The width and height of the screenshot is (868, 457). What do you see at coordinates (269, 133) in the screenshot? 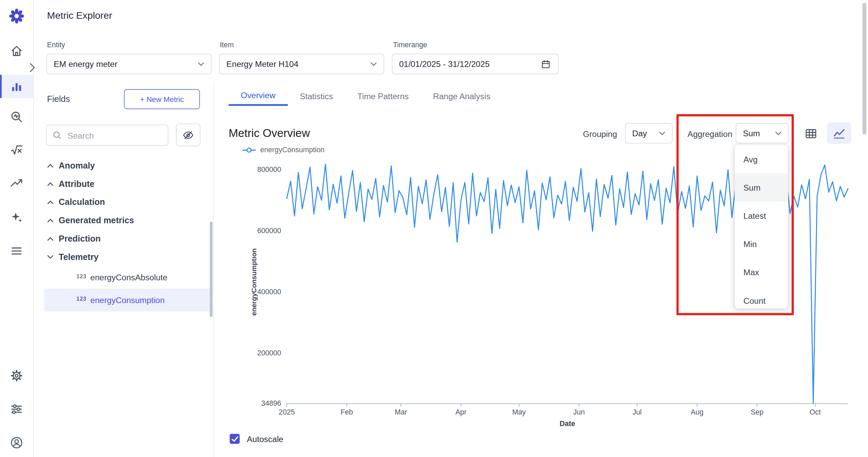
I see `chart-section-title: Metric Overview` at bounding box center [269, 133].